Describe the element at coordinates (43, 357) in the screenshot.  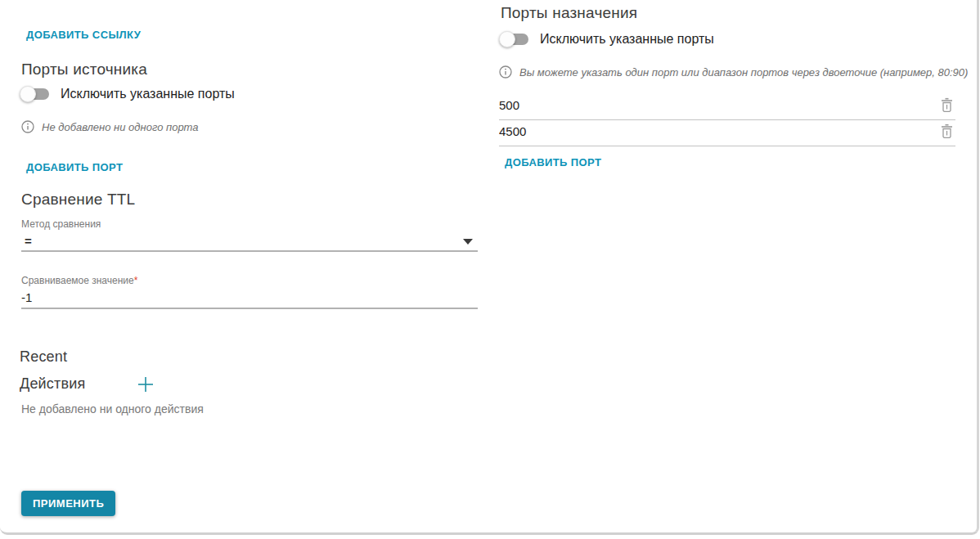
I see `recent-title: Recent` at that location.